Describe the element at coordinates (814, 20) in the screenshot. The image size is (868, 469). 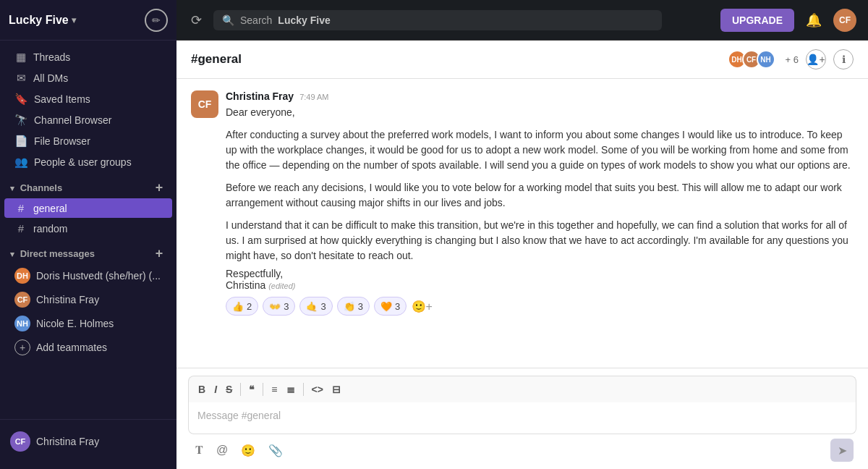
I see `notification-bell-icon: 🔔` at that location.